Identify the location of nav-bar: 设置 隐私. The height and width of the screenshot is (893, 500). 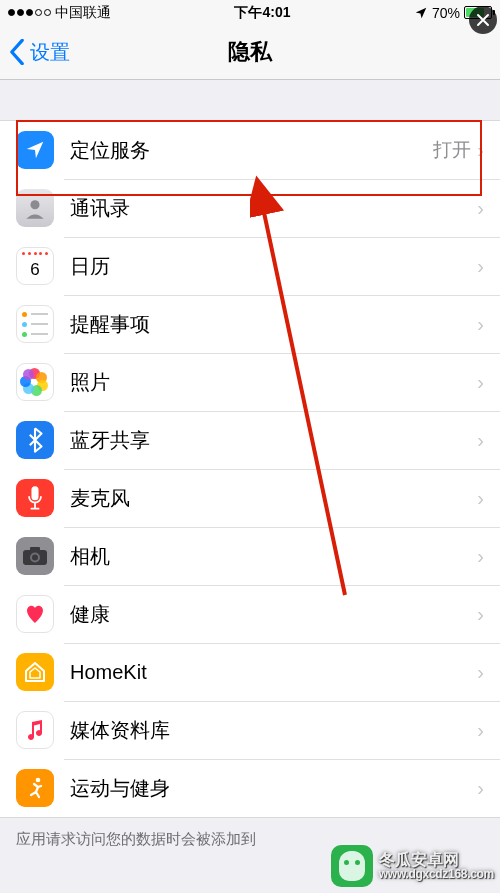
(250, 52).